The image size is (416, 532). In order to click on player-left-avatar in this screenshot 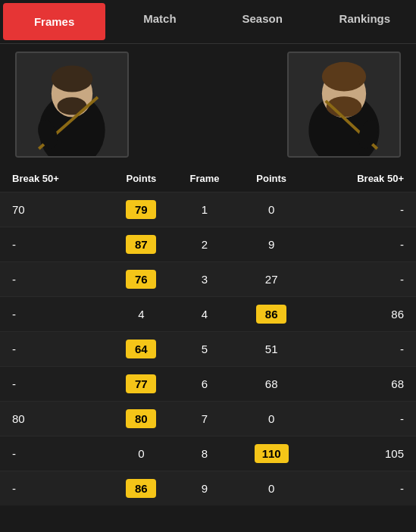, I will do `click(72, 105)`.